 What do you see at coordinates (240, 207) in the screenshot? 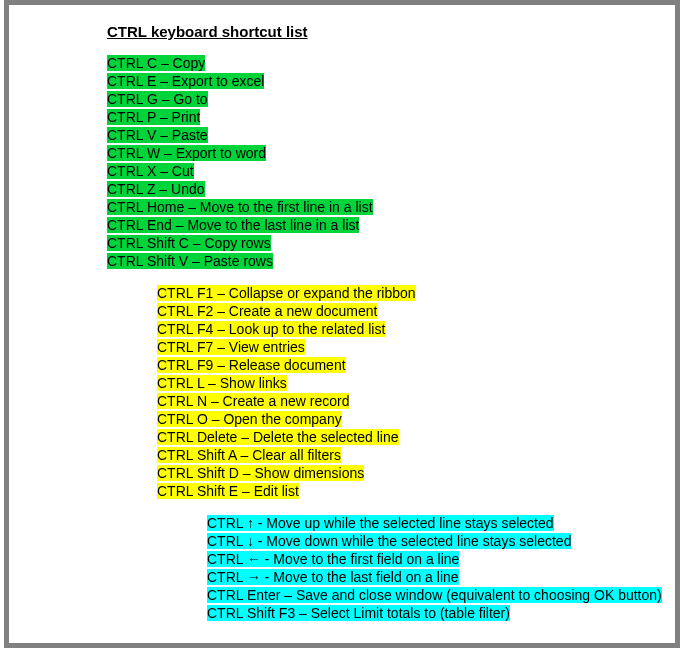
I see `shortcut-text: CTRL Home – Move to the first line in a …` at bounding box center [240, 207].